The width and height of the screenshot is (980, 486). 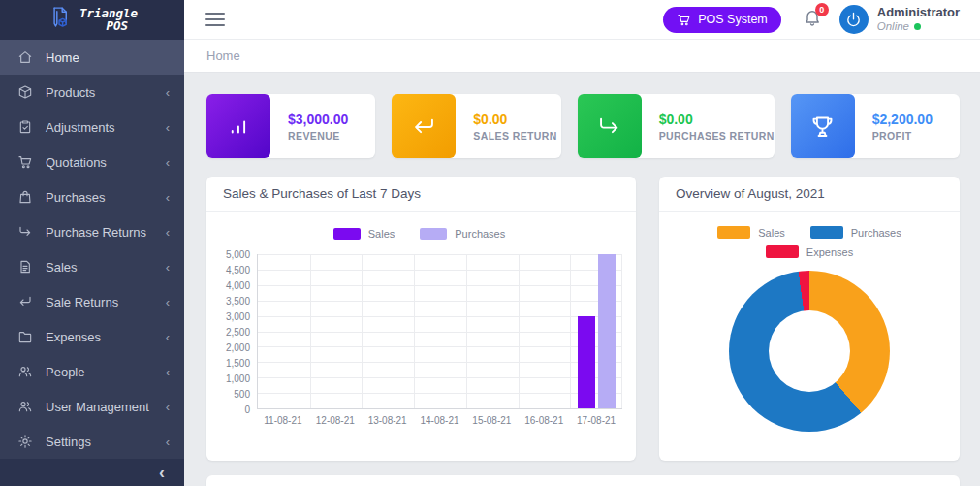 I want to click on user-name: Administrator, so click(x=919, y=14).